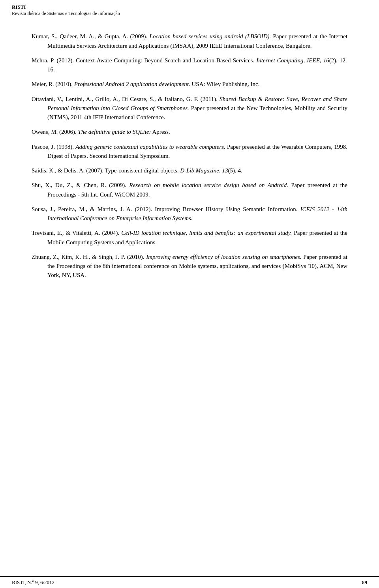  I want to click on footer-journal-info: RISTI, N.º 9, 6/2012, so click(33, 582).